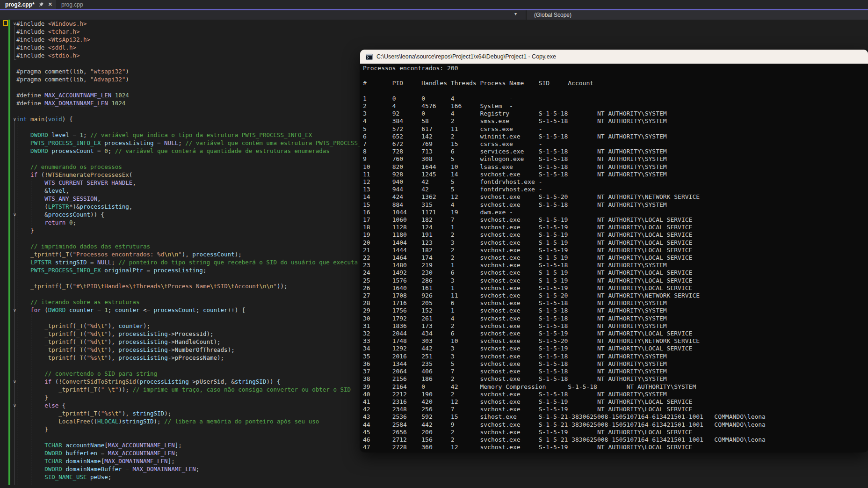  I want to click on tab-prog2-cpp: prog2.cpp* ✕, so click(28, 5).